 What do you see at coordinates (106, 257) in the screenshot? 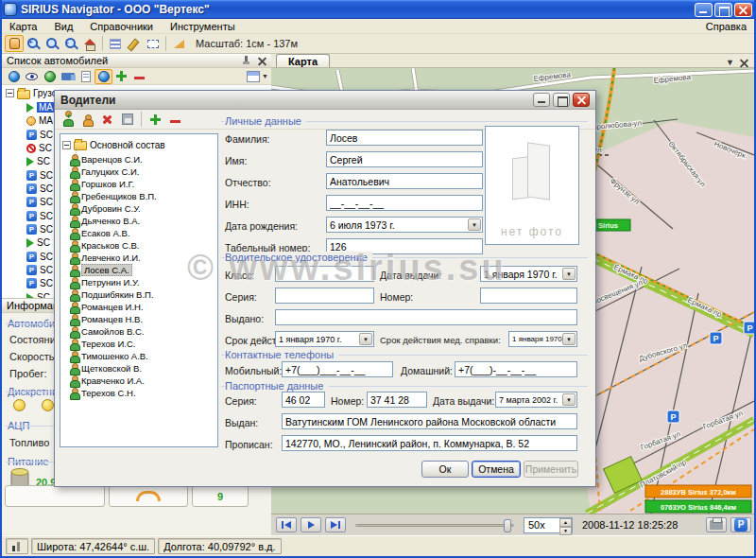
I see `driver-item: Левченко И.И.` at bounding box center [106, 257].